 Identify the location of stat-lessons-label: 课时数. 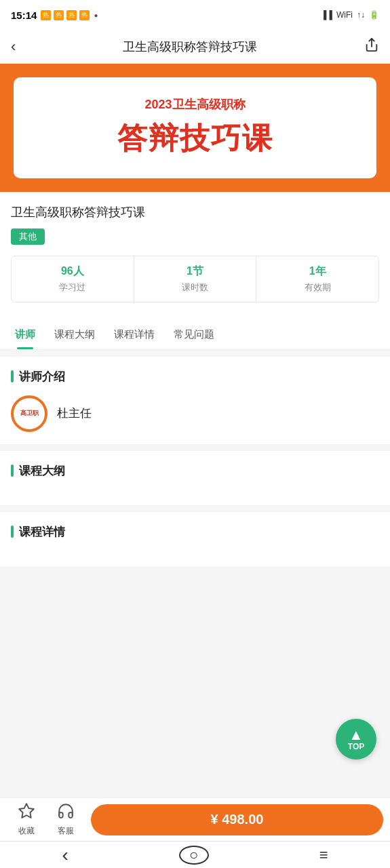
(195, 288).